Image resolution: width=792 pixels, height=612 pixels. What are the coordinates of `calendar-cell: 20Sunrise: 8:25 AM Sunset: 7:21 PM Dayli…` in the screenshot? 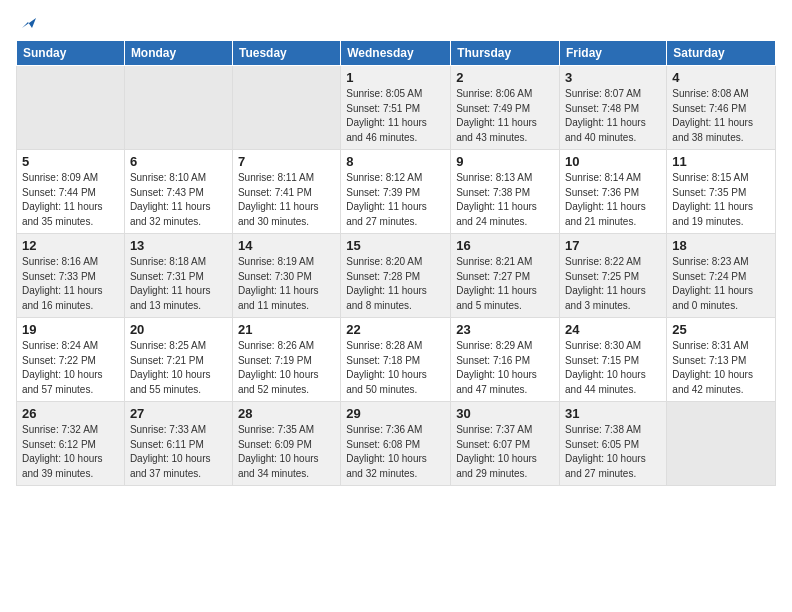 It's located at (178, 360).